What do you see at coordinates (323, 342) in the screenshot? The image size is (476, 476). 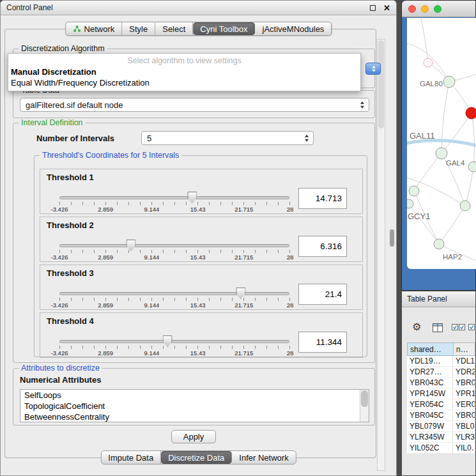 I see `threshold-4-value-field: 11.344` at bounding box center [323, 342].